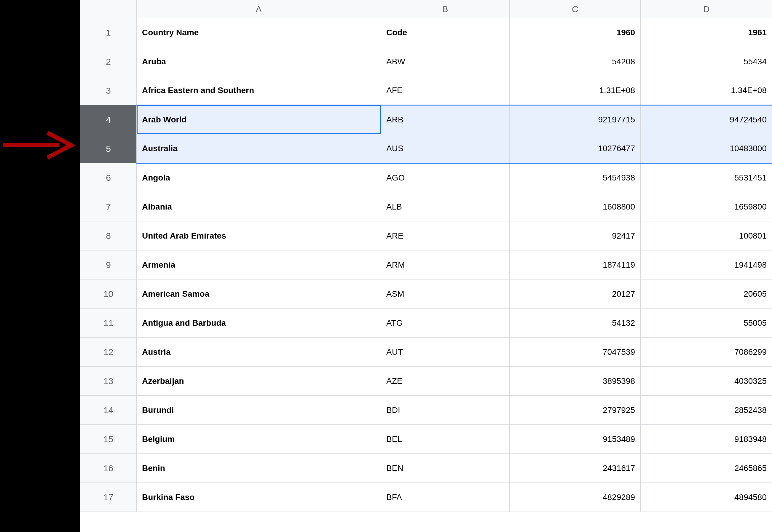 The height and width of the screenshot is (532, 772). Describe the element at coordinates (259, 323) in the screenshot. I see `cell-A11: Antigua and Barbuda` at that location.